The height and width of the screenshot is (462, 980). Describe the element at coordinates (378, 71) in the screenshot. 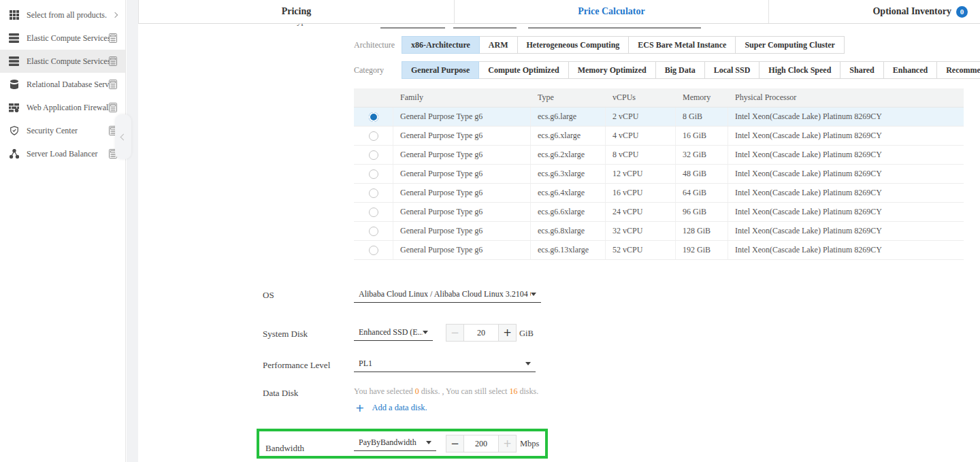

I see `category-label: Category` at that location.